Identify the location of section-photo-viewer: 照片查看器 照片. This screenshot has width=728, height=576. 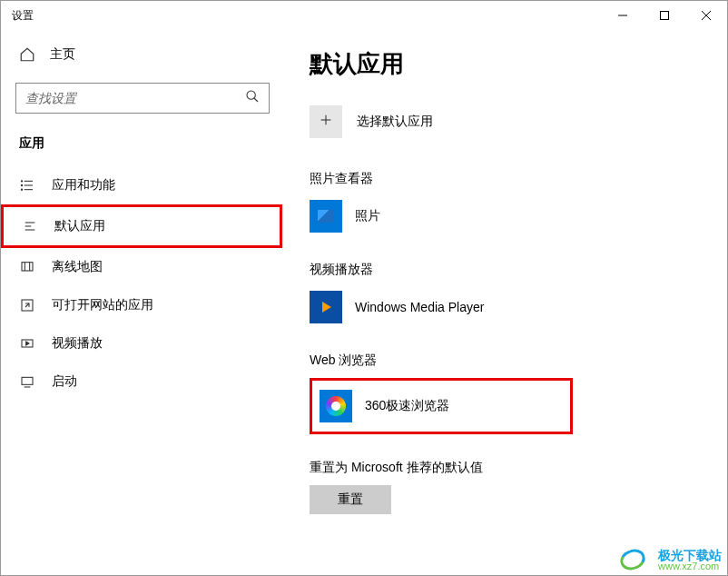
(505, 204).